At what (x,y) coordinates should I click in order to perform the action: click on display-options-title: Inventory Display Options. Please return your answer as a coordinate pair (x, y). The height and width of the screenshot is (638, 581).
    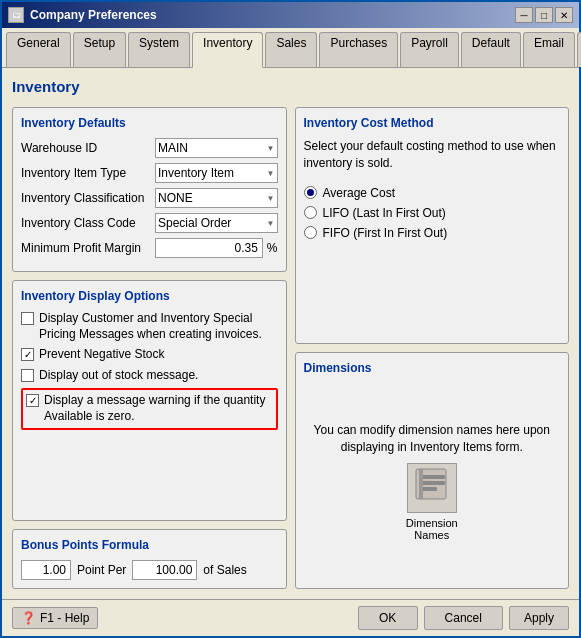
    Looking at the image, I should click on (150, 296).